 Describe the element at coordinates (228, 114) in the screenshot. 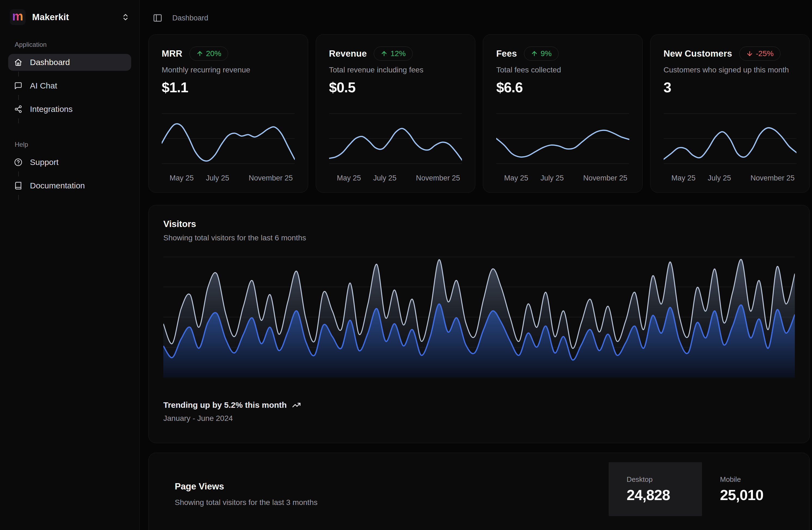

I see `stat-card-mrr: MRR 20% Monthly recurring revenue $1.1 M…` at that location.